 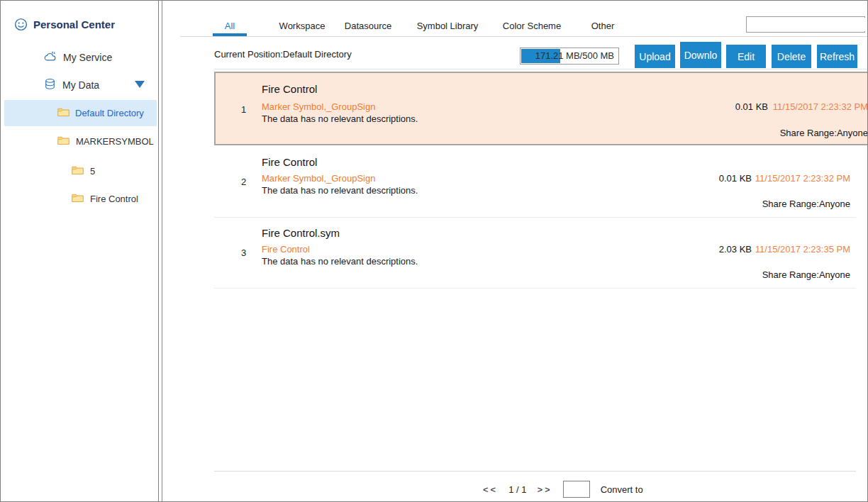 What do you see at coordinates (84, 171) in the screenshot?
I see `sidebar-item-5: 5` at bounding box center [84, 171].